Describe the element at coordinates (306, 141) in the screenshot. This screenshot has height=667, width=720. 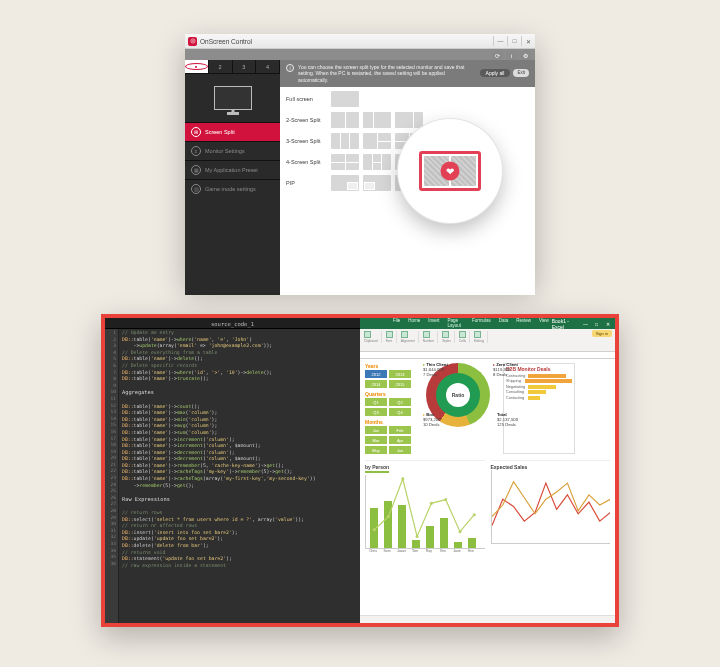
I see `row-label: 3-Screen Split` at that location.